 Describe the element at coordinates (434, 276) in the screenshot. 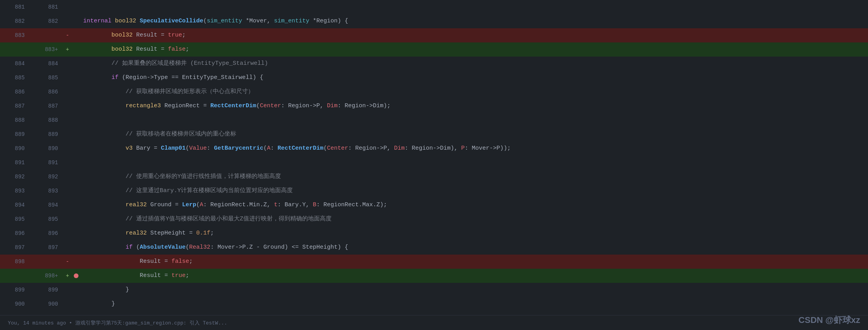

I see `code-line-20: 898++ Result = true;` at that location.